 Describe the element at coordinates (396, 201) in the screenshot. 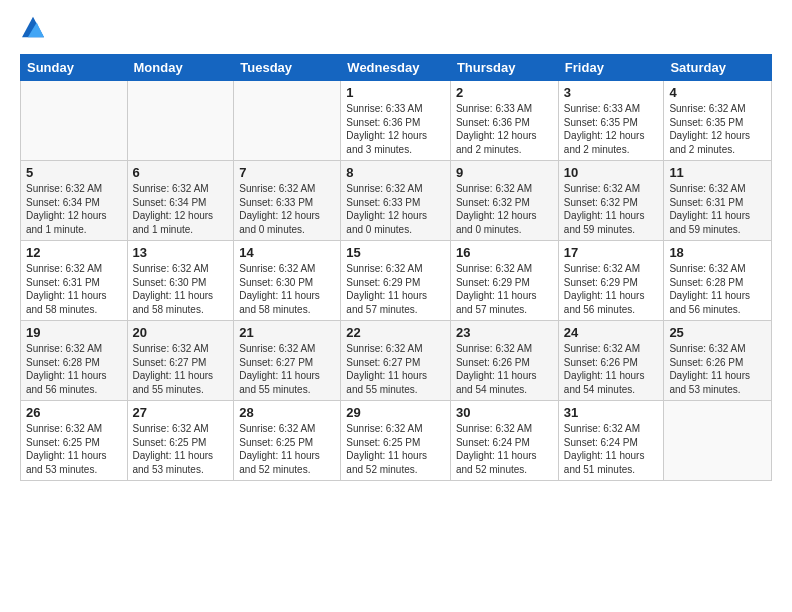

I see `week-row-2: 5Sunrise: 6:32 AM Sunset: 6:34 PM Daylig…` at that location.